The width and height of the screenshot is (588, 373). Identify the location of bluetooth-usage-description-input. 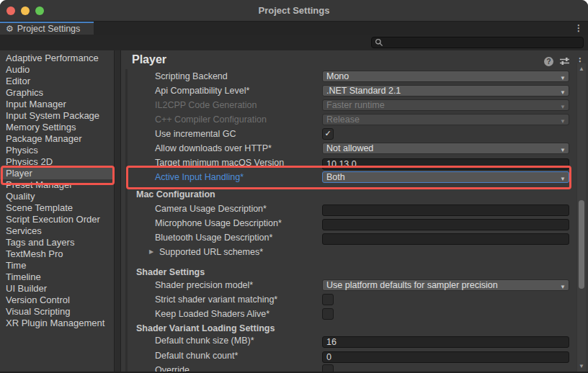
(445, 239).